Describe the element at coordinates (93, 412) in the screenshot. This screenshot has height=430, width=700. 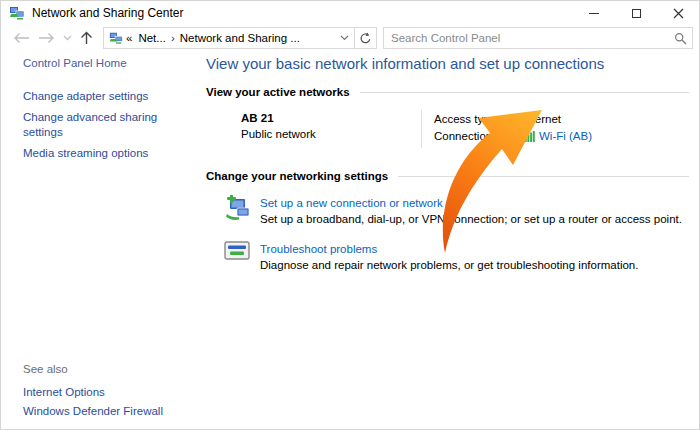
I see `sidebar-item-windows-defender-firewall: Windows Defender Firewall` at that location.